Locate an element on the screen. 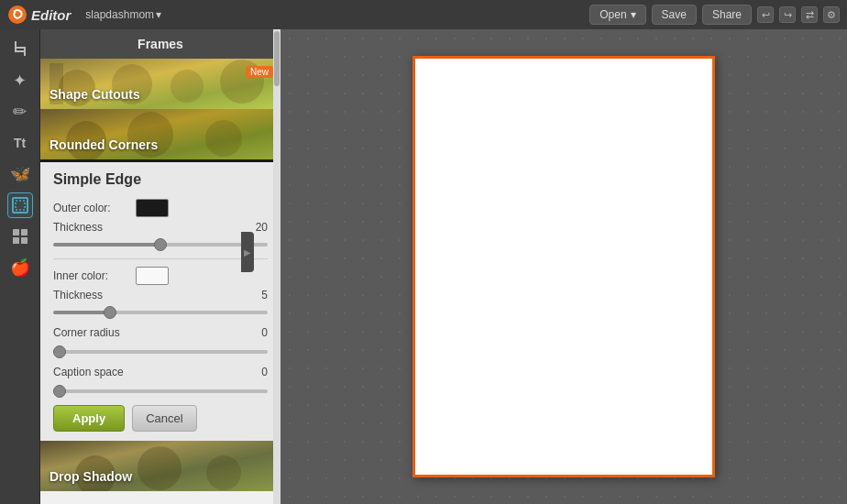  apple-tool: 🍎 is located at coordinates (20, 268).